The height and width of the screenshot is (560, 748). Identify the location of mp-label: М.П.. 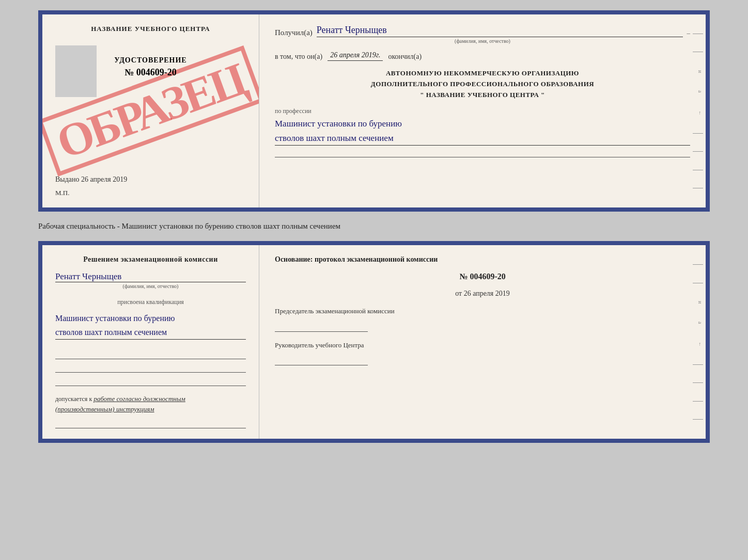
(151, 193).